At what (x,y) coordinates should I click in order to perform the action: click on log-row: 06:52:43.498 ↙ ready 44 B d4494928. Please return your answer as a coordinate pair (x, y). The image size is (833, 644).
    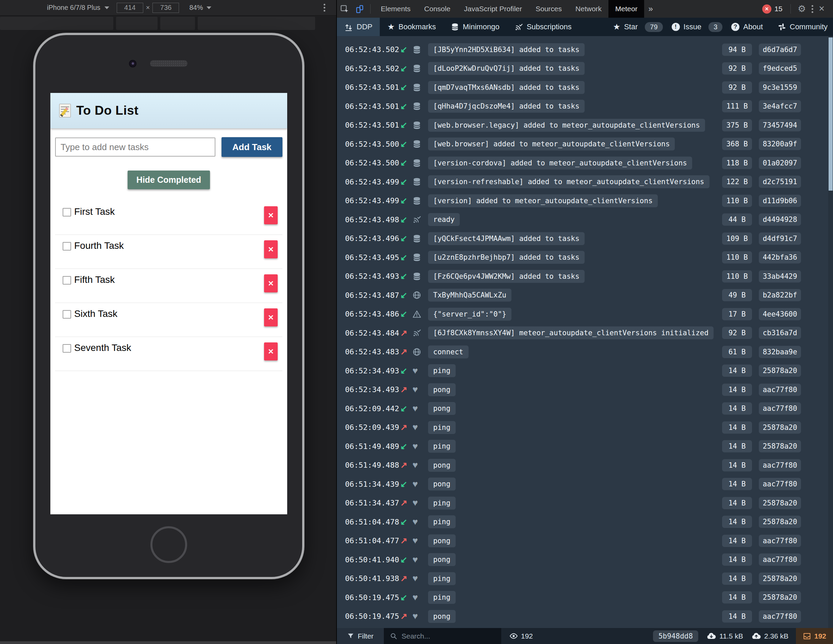
    Looking at the image, I should click on (585, 220).